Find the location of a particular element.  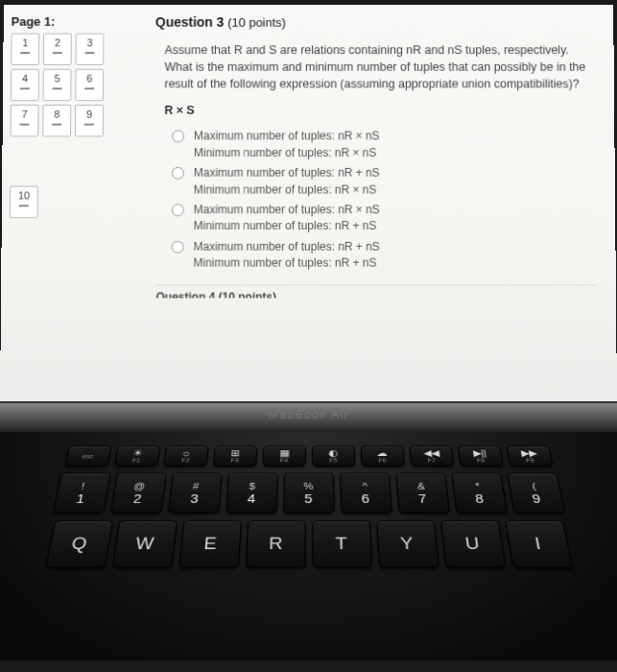

page-nav-cell: 1 is located at coordinates (25, 50).